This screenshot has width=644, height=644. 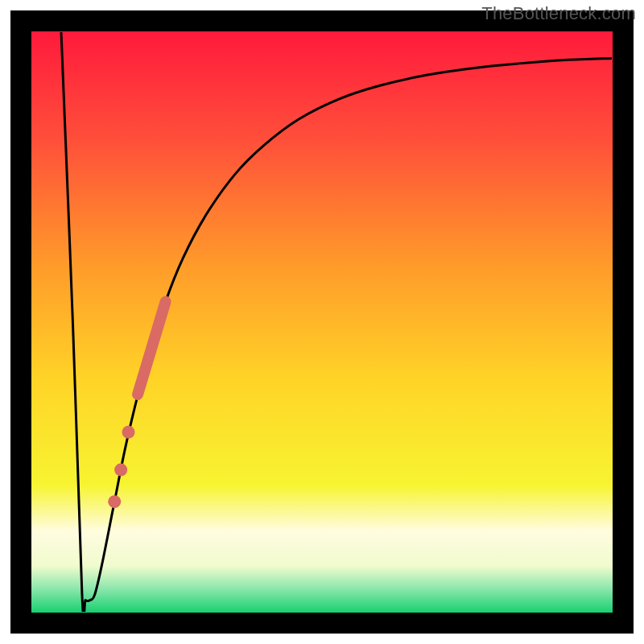 What do you see at coordinates (559, 14) in the screenshot?
I see `watermark-text: TheBottleneck.com` at bounding box center [559, 14].